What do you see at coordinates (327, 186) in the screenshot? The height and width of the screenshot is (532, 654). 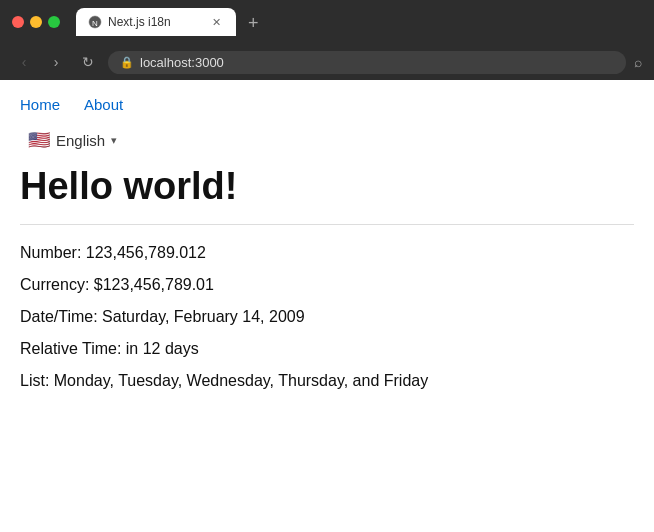 I see `main-heading: Hello world!` at bounding box center [327, 186].